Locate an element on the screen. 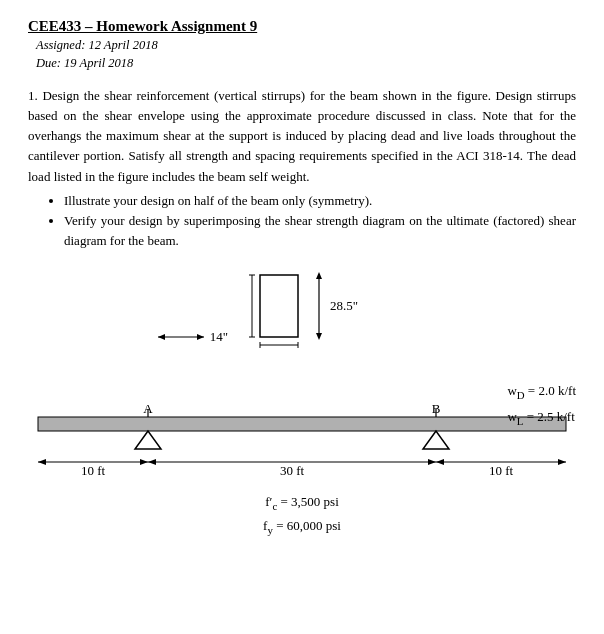 This screenshot has height=634, width=604. live-subscript: L is located at coordinates (520, 421).